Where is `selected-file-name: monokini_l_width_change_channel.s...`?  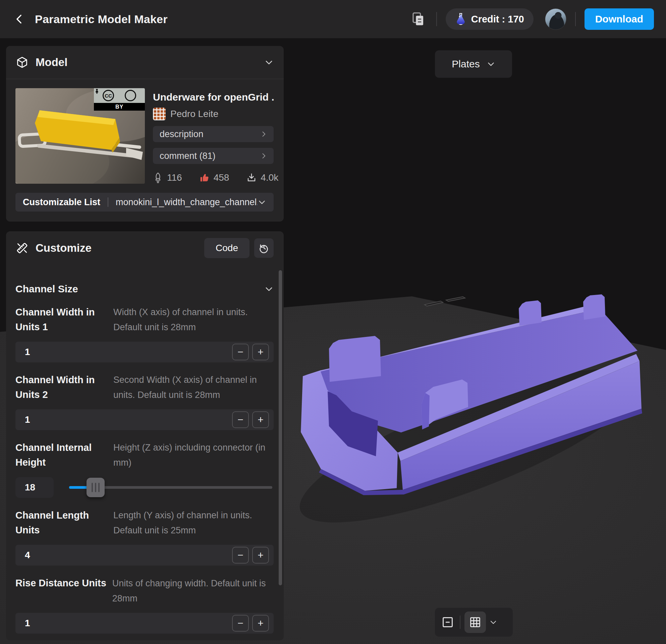
selected-file-name: monokini_l_width_change_channel.s... is located at coordinates (187, 202).